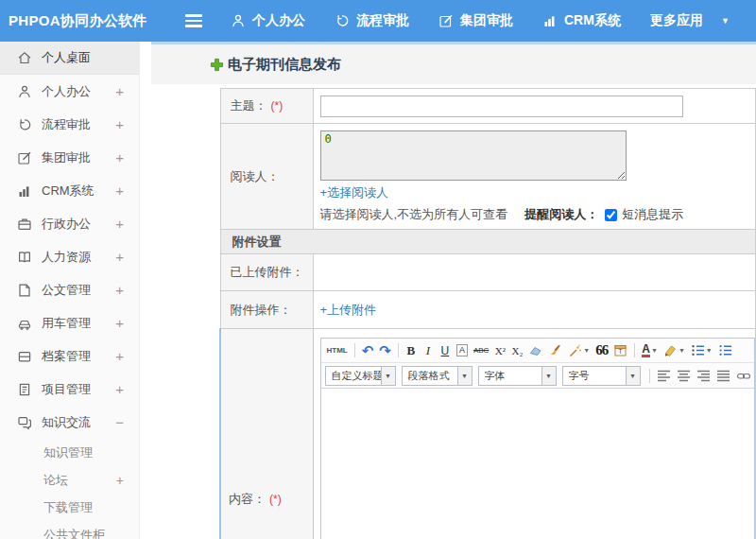 Image resolution: width=756 pixels, height=539 pixels. I want to click on superscript-button: X², so click(500, 350).